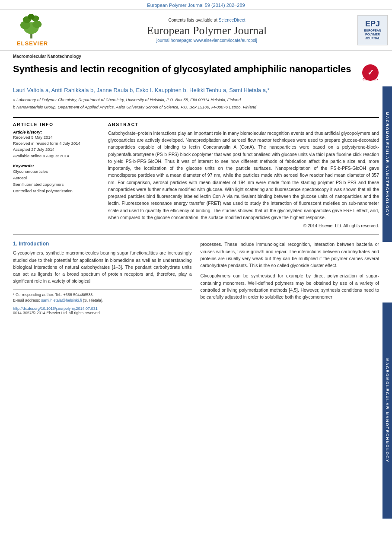  What do you see at coordinates (290, 286) in the screenshot?
I see `intro-text-3: Glycopolymers can be synthesised for exa…` at bounding box center [290, 286].